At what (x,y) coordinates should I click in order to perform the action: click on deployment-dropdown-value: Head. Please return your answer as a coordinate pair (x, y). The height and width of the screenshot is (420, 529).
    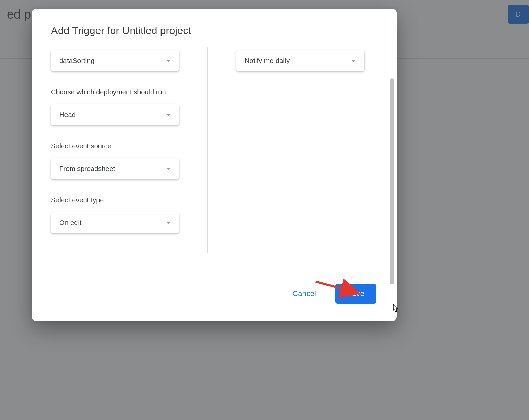
    Looking at the image, I should click on (68, 115).